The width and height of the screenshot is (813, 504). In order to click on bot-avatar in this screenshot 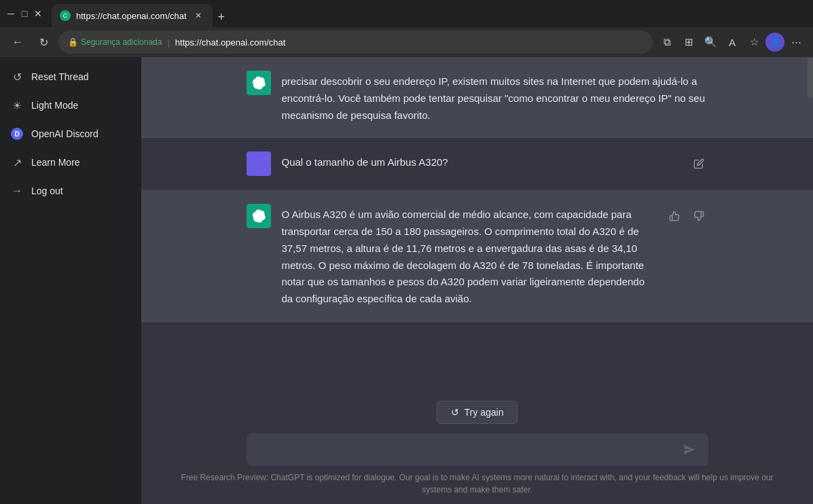, I will do `click(259, 216)`.